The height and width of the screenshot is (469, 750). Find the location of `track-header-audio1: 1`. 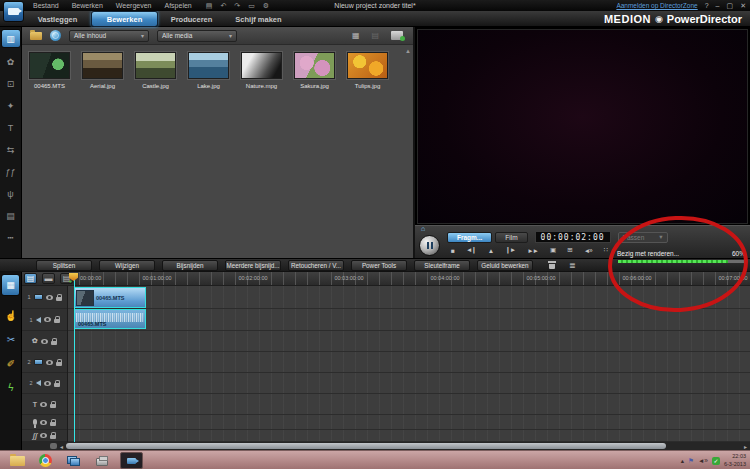

track-header-audio1: 1 is located at coordinates (44, 320).